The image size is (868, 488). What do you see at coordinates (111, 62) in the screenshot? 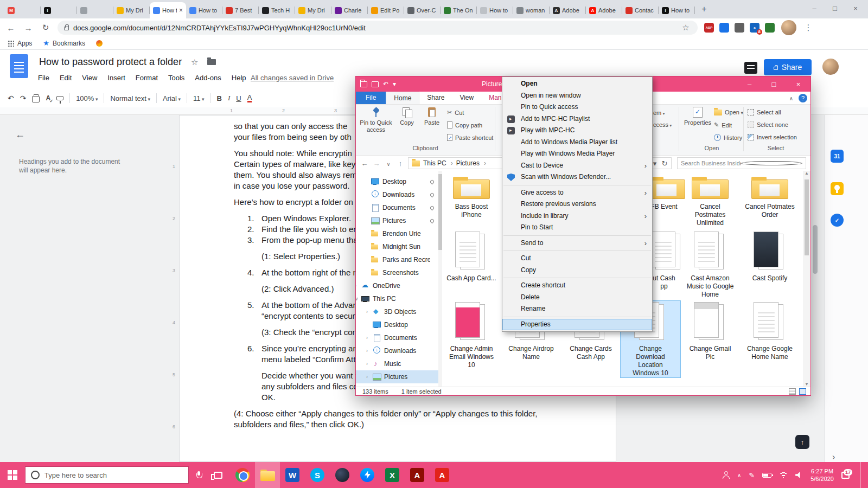
I see `document-title: How to password protect a folder` at bounding box center [111, 62].